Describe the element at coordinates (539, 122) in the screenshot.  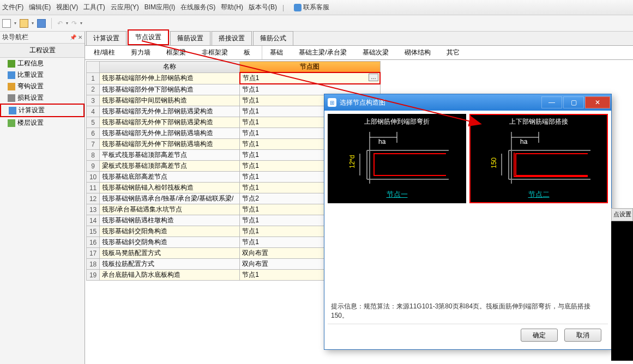
I see `diagram-title: 上下部钢筋端部搭接` at that location.